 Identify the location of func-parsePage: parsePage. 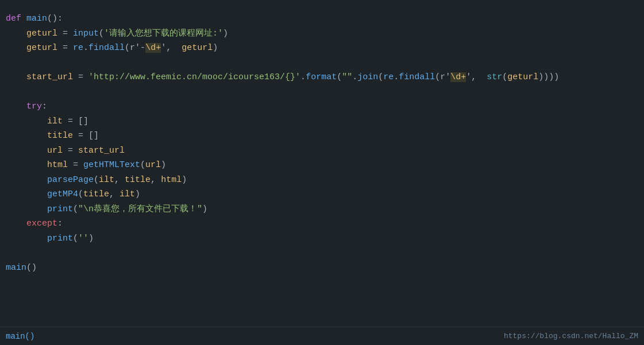
(70, 180).